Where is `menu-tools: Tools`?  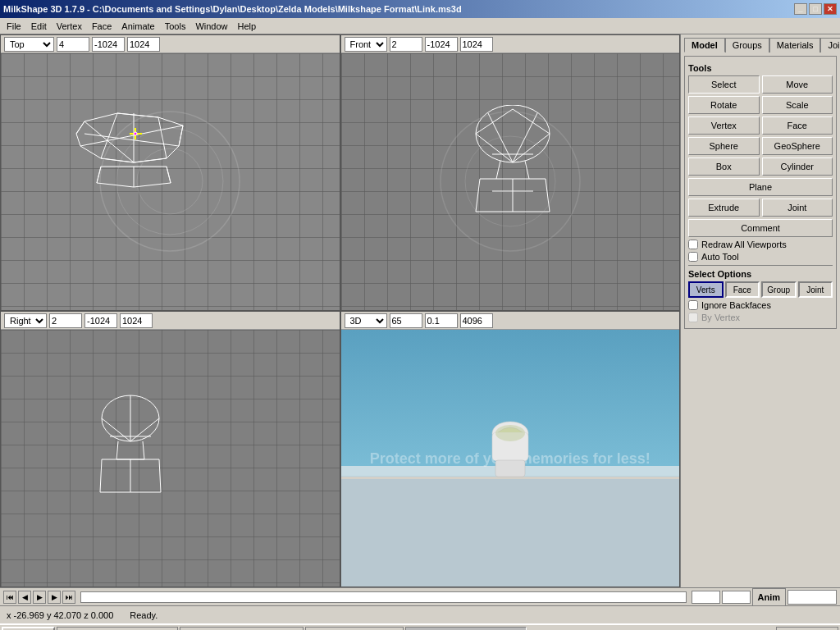 menu-tools: Tools is located at coordinates (176, 26).